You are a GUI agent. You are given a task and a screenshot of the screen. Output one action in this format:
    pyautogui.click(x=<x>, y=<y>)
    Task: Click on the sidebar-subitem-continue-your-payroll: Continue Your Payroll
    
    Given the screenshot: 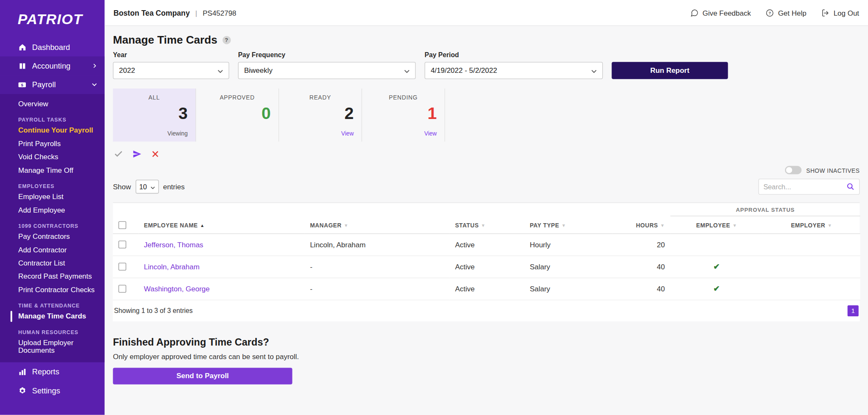 What is the action you would take?
    pyautogui.click(x=53, y=130)
    